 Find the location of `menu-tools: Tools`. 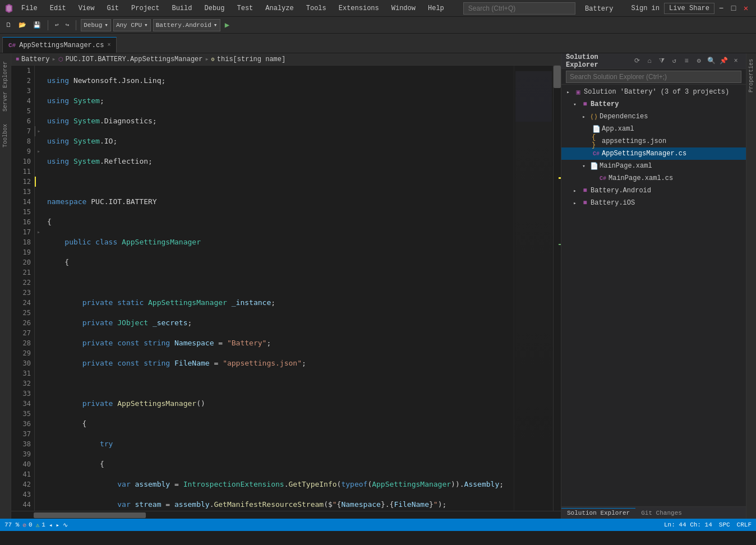

menu-tools: Tools is located at coordinates (316, 8).